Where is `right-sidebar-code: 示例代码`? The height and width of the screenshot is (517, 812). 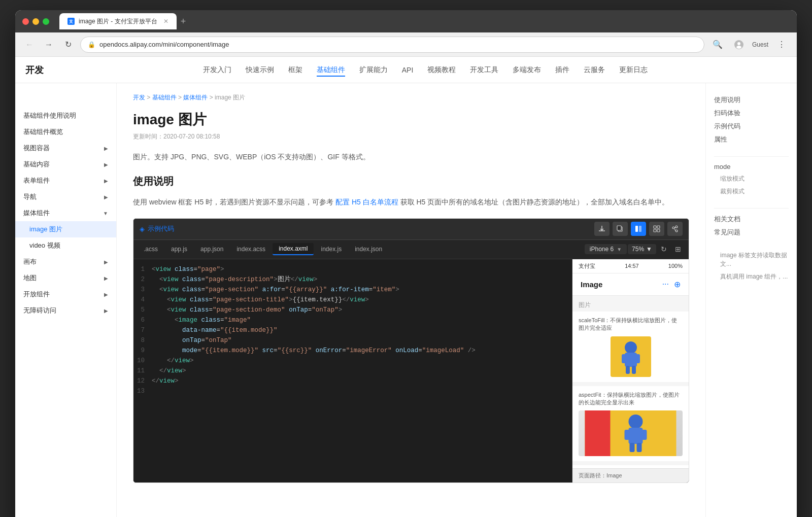 right-sidebar-code: 示例代码 is located at coordinates (751, 126).